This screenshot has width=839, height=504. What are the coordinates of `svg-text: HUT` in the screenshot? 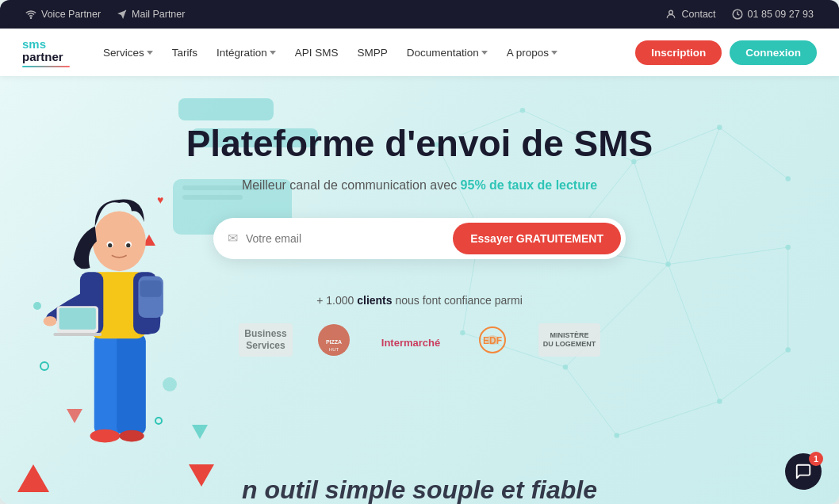 It's located at (335, 349).